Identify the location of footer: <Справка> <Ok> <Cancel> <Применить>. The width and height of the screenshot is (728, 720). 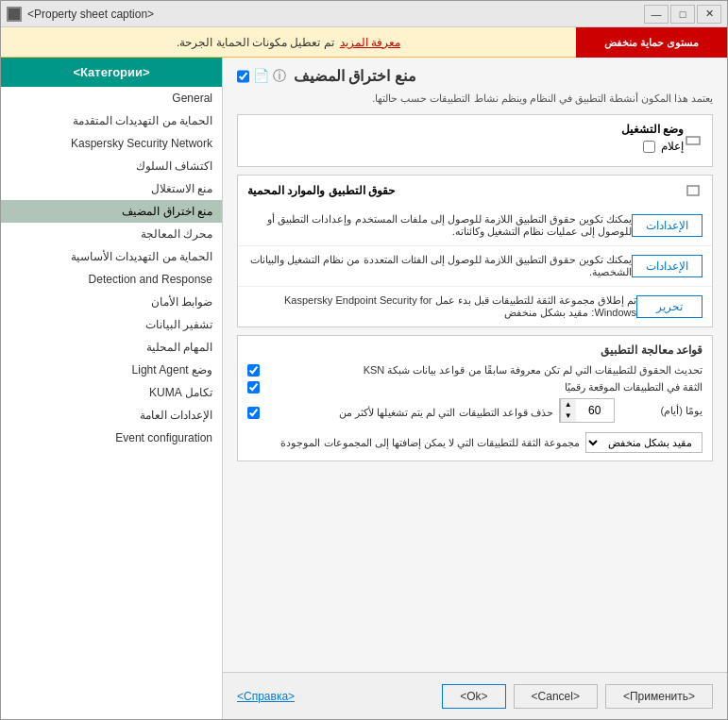
(475, 695).